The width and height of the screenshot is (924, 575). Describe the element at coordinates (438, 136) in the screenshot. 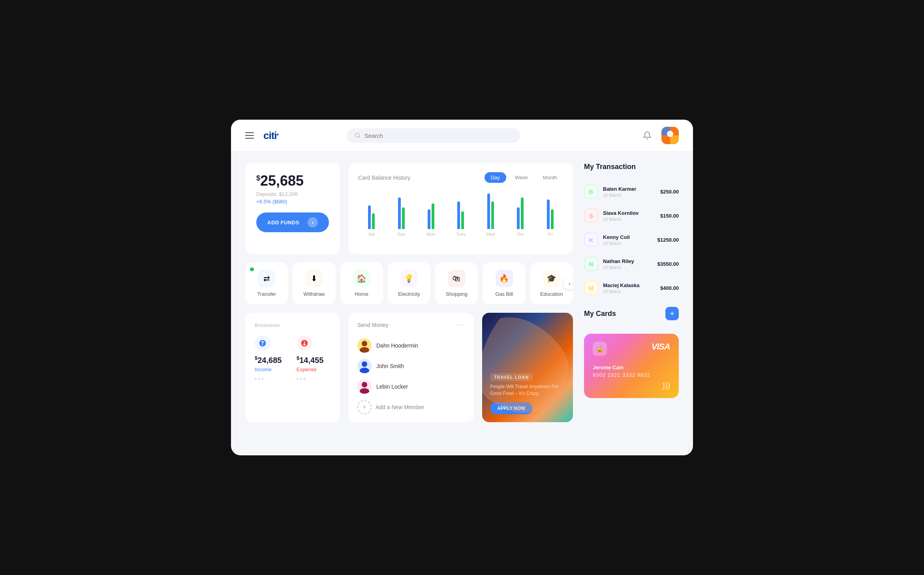

I see `search-input` at that location.